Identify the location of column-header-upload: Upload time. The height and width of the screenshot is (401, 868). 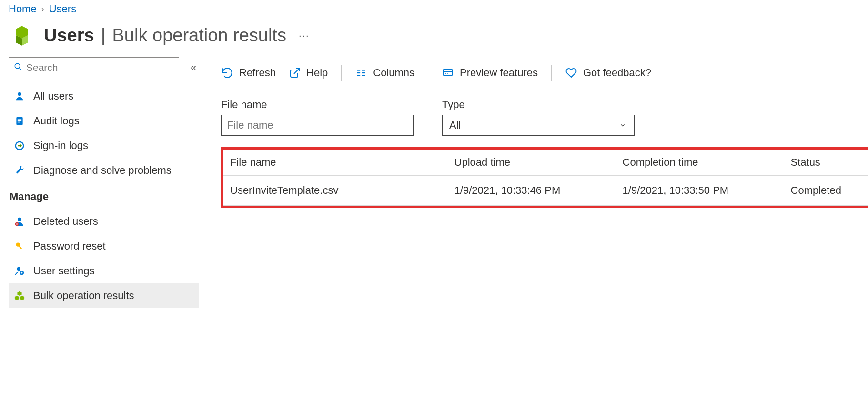
(532, 163).